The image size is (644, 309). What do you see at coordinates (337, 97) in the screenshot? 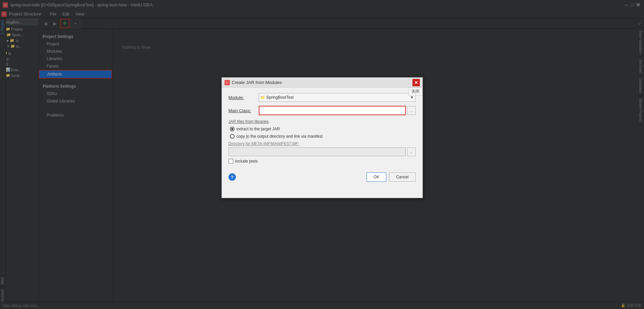
I see `module-select: 📁 SpringBootTest ▼` at bounding box center [337, 97].